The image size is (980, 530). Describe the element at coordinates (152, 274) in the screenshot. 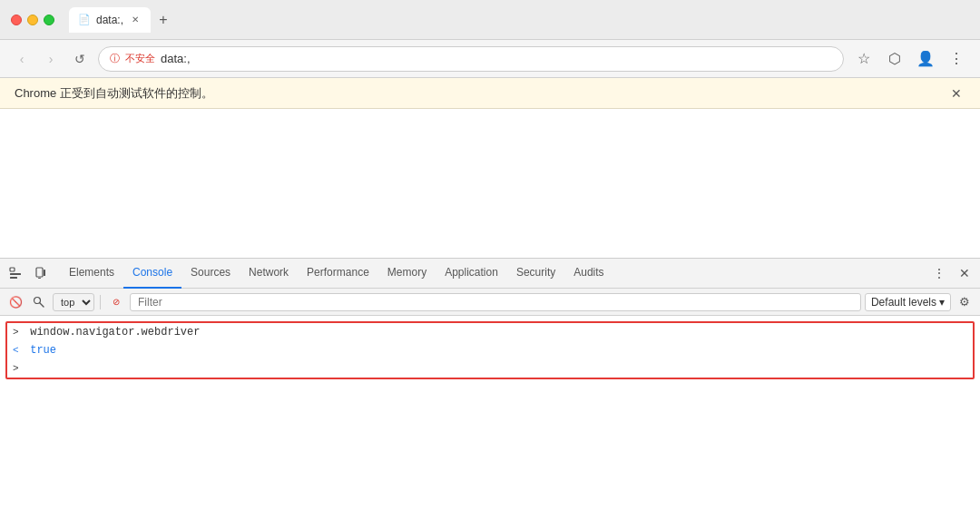

I see `tab-console: Console` at that location.